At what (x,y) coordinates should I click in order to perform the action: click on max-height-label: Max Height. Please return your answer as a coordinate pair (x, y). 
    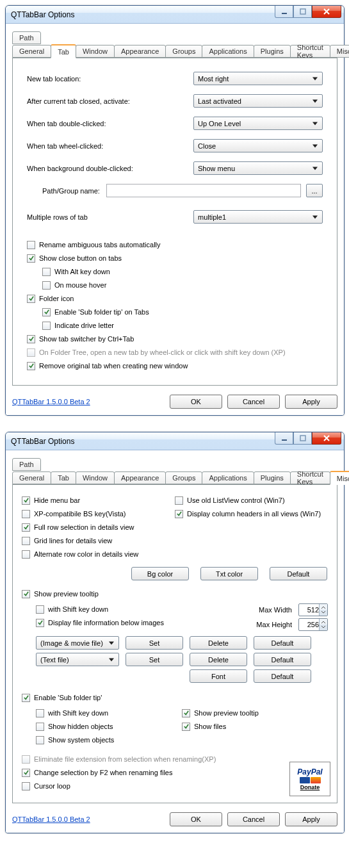
    Looking at the image, I should click on (274, 625).